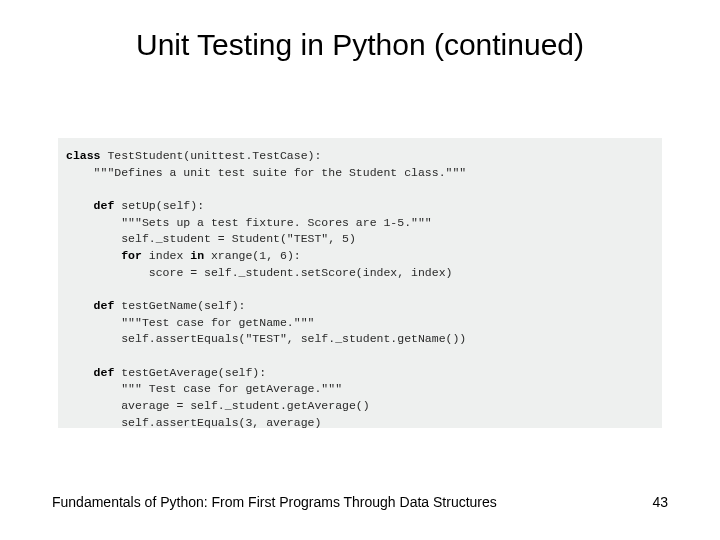 The width and height of the screenshot is (720, 540). I want to click on code-line-4: """Sets up a test fixture. Scores are 1-…, so click(249, 222).